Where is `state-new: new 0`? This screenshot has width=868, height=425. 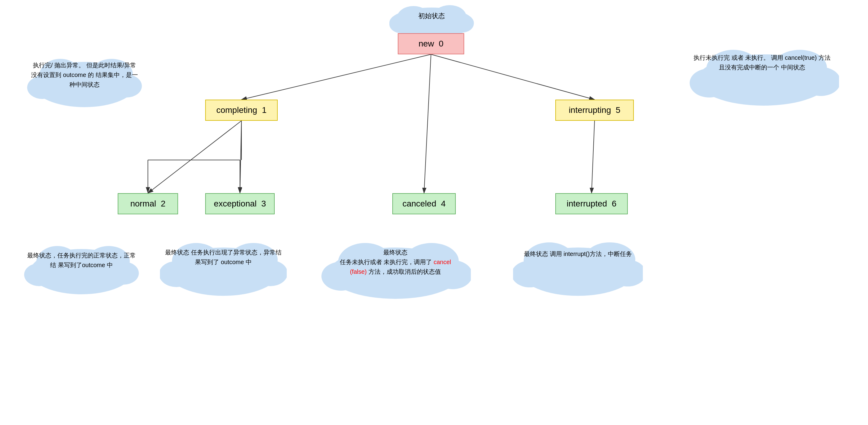
state-new: new 0 is located at coordinates (431, 44).